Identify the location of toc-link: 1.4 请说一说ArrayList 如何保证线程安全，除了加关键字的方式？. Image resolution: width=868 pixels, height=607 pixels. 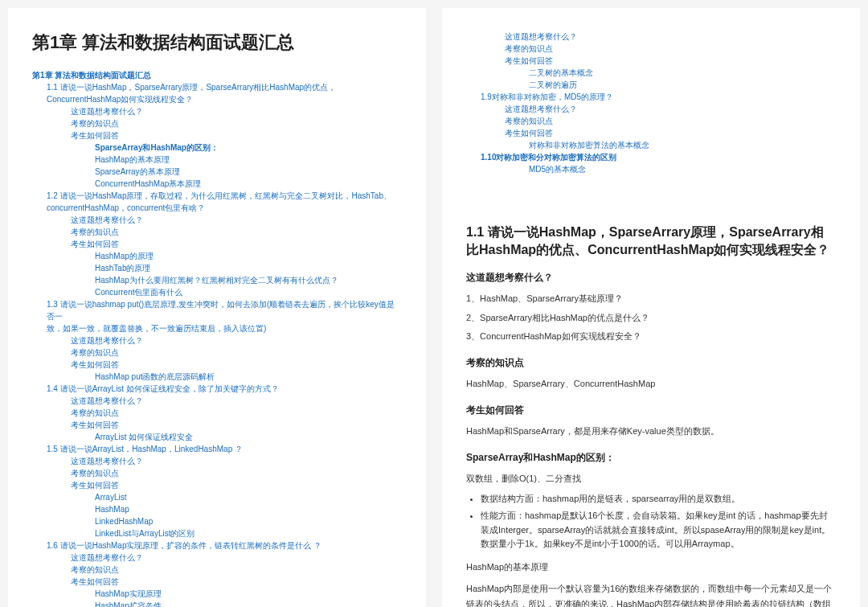
(217, 389).